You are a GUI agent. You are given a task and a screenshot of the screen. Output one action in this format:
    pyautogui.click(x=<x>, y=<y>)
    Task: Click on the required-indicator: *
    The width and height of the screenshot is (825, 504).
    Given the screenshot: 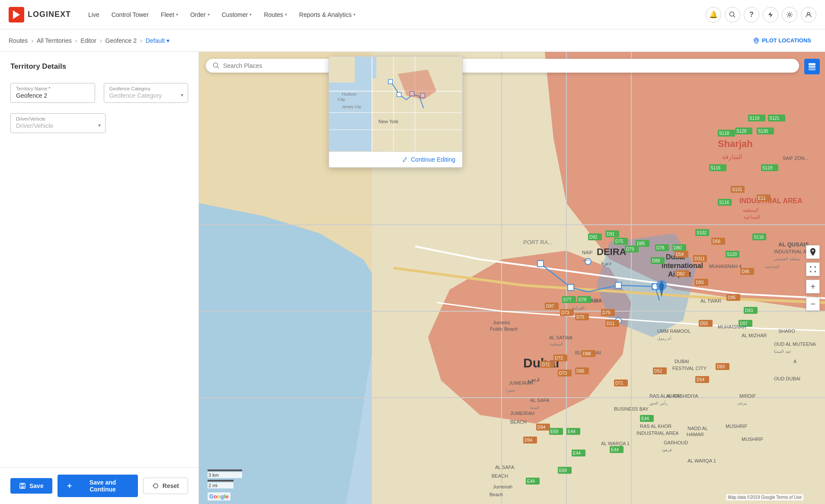 What is the action you would take?
    pyautogui.click(x=49, y=89)
    